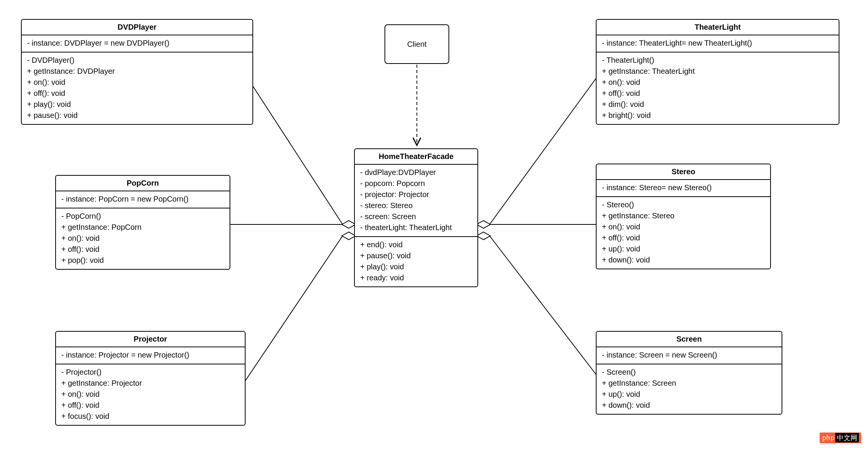  I want to click on method: - Stereo(), so click(683, 205).